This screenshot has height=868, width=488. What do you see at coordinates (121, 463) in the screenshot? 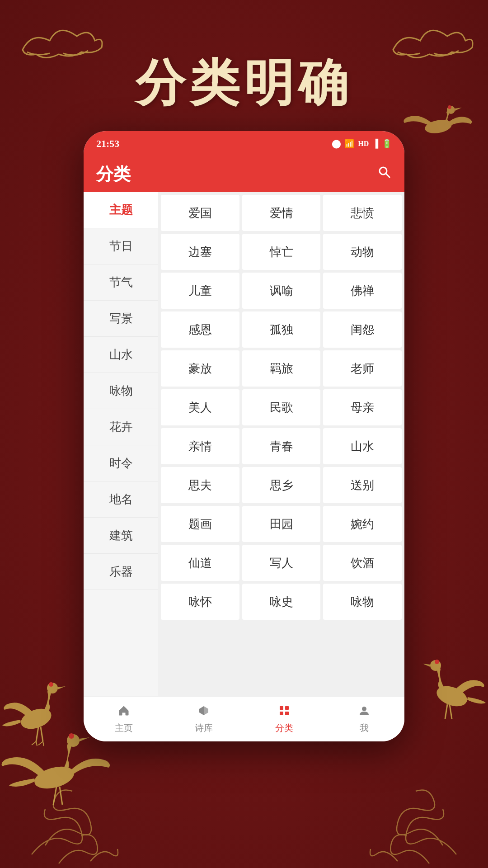
I see `sidebar-item-时令: 时令` at bounding box center [121, 463].